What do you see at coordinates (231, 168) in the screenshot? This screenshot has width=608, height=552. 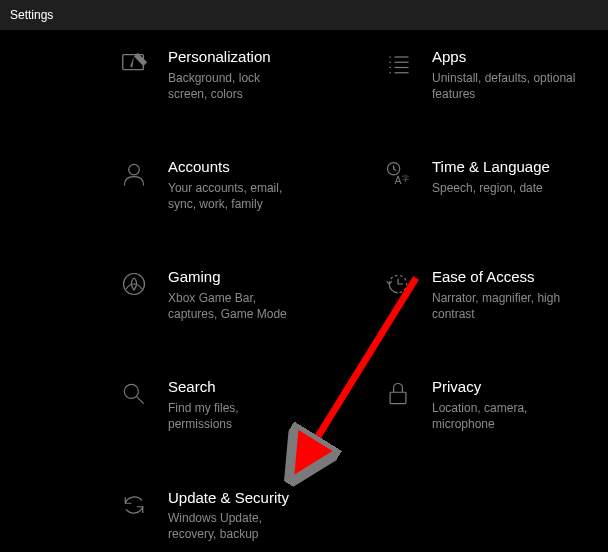 I see `tile-title: Accounts` at bounding box center [231, 168].